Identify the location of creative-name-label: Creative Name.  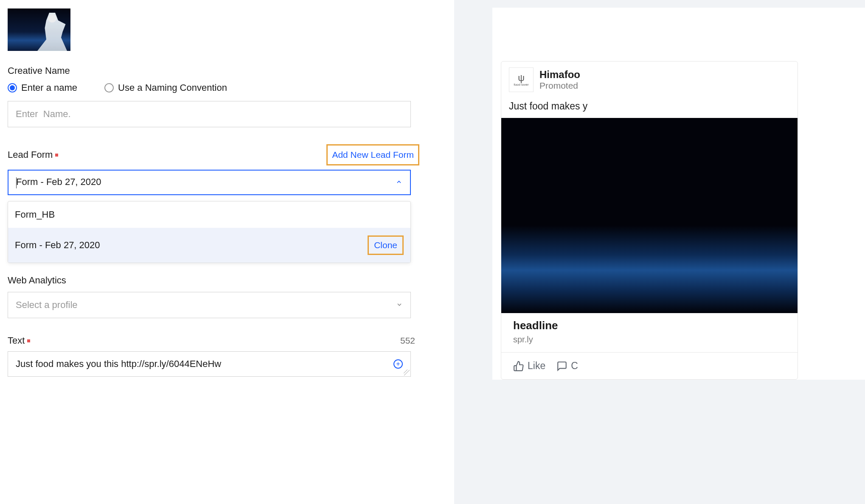
(227, 71).